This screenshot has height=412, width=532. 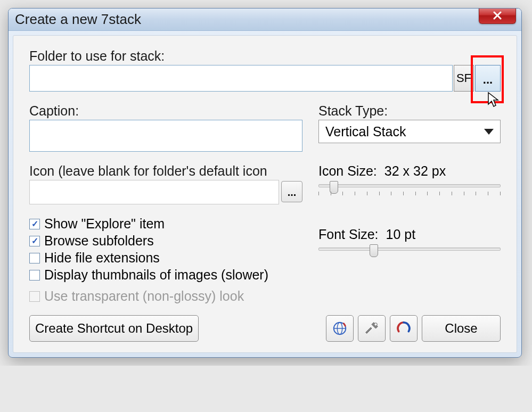 I want to click on checkbox-label: Use transparent (non-glossy) look, so click(x=144, y=296).